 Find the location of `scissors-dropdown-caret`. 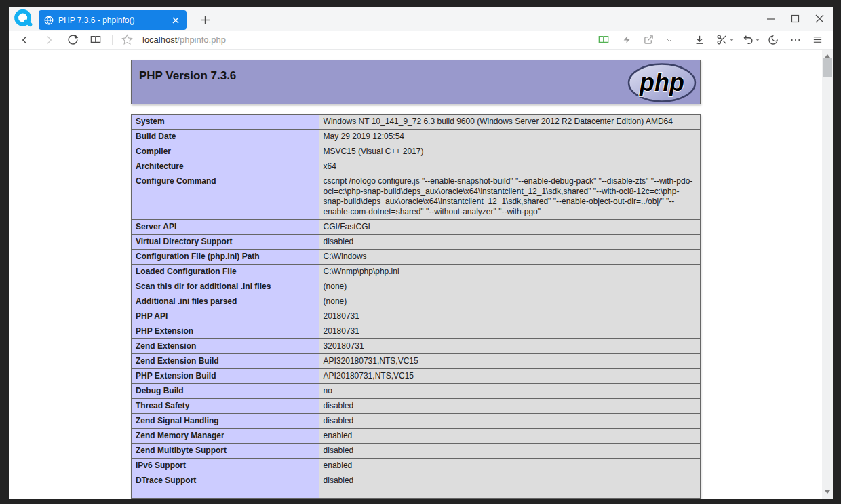

scissors-dropdown-caret is located at coordinates (732, 40).